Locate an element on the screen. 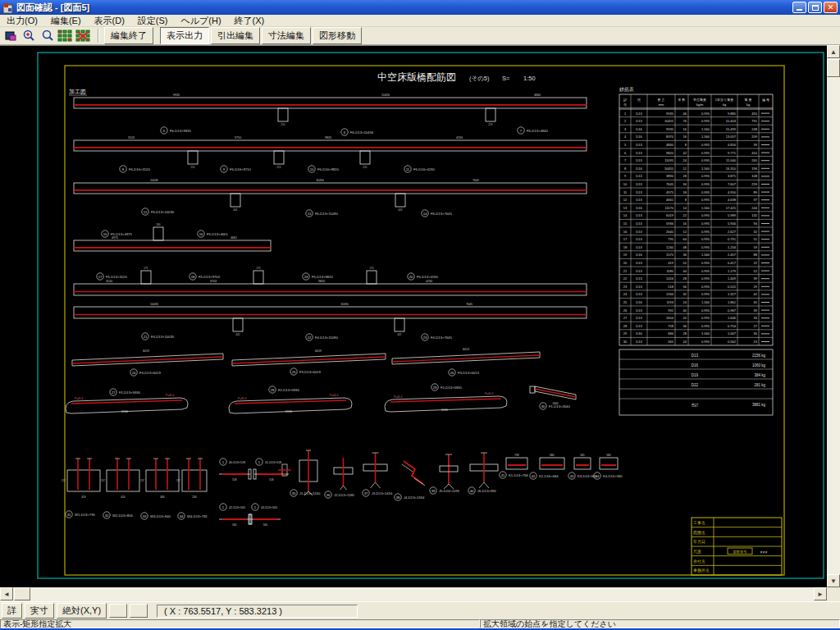 The width and height of the screenshot is (840, 630). absolute-xy-button: 絶対(X,Y) is located at coordinates (82, 610).